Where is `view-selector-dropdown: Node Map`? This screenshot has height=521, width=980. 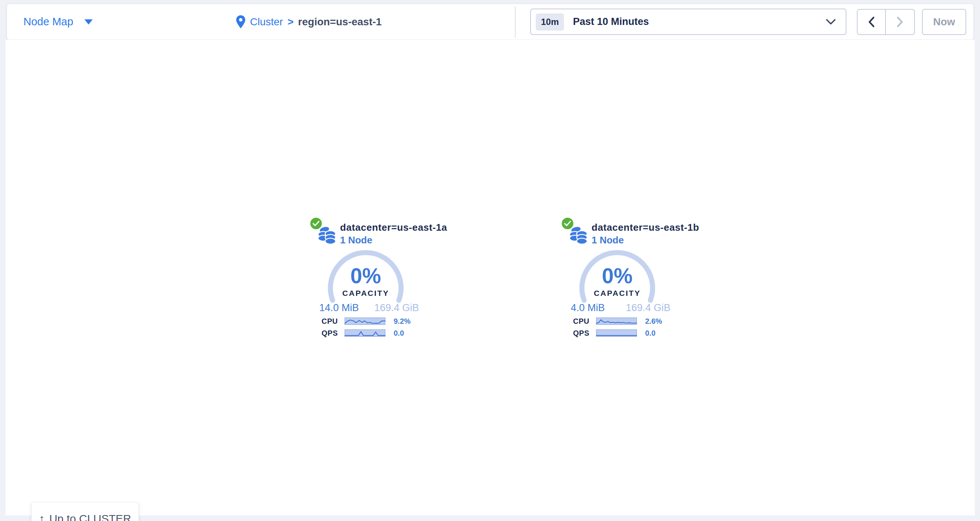 view-selector-dropdown: Node Map is located at coordinates (58, 22).